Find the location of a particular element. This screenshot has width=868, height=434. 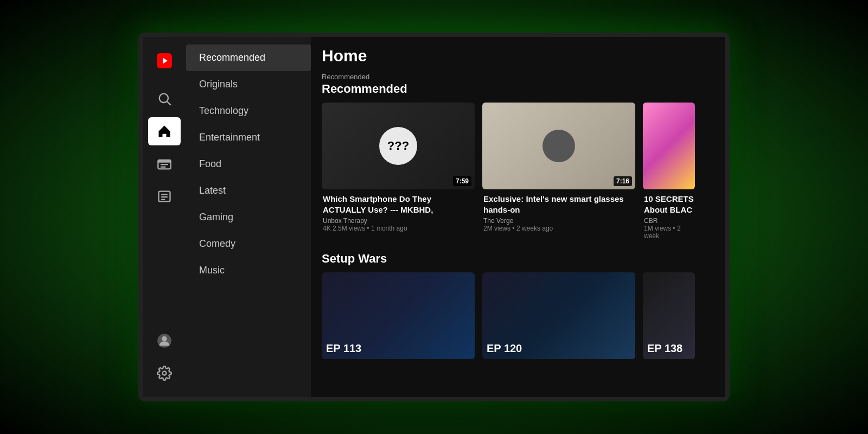

section-title-setup-wars: Setup Wars is located at coordinates (518, 259).